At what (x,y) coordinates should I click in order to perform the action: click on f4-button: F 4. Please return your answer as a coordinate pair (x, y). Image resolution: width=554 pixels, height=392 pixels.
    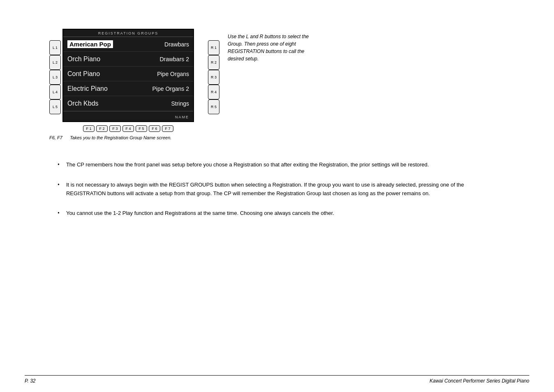
    Looking at the image, I should click on (128, 129).